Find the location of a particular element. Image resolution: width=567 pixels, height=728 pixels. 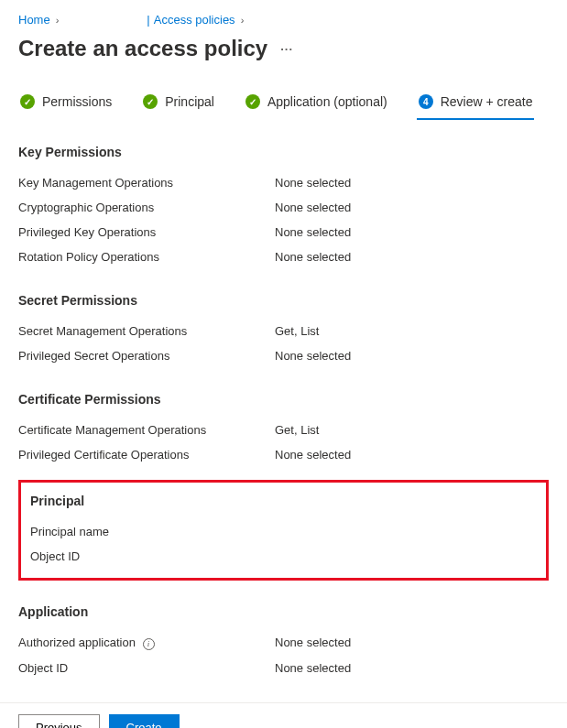

create-button: Create is located at coordinates (145, 722).